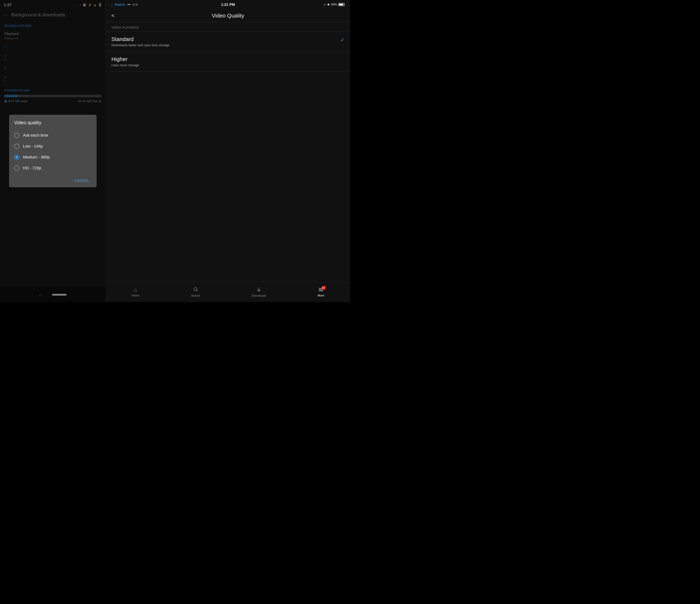  I want to click on search-icon, so click(196, 290).